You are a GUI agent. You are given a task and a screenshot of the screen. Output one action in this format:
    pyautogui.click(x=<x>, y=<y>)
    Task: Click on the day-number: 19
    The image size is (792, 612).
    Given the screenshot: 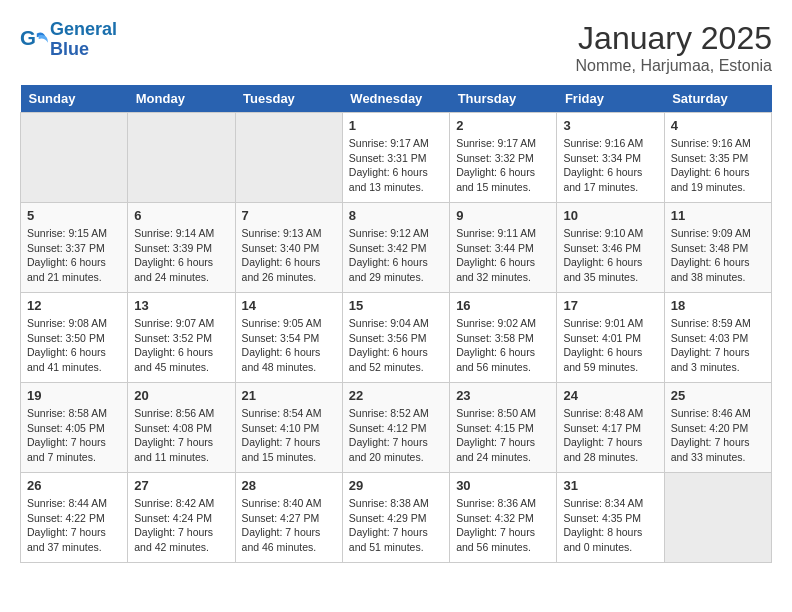 What is the action you would take?
    pyautogui.click(x=74, y=396)
    